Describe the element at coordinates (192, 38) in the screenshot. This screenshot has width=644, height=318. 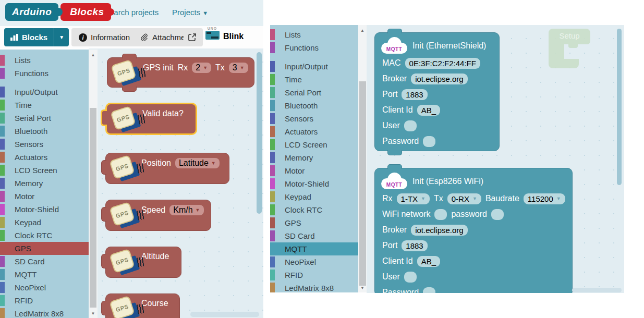
I see `share-button` at that location.